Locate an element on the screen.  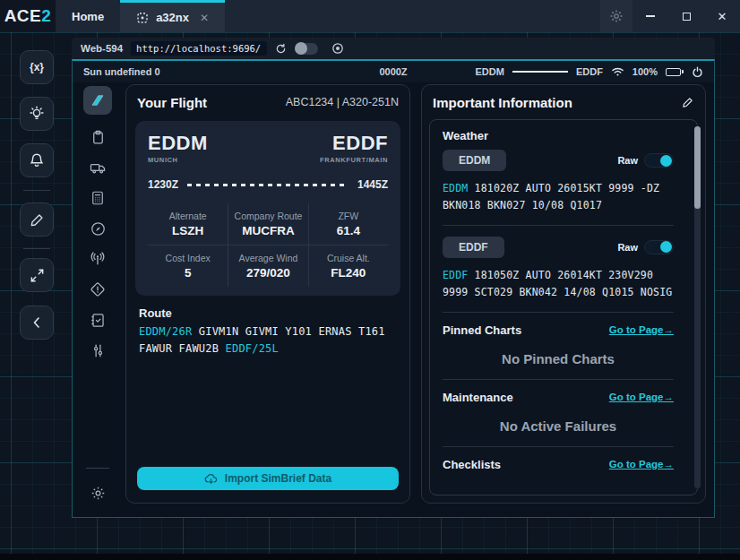
efb-nav-presets is located at coordinates (98, 350).